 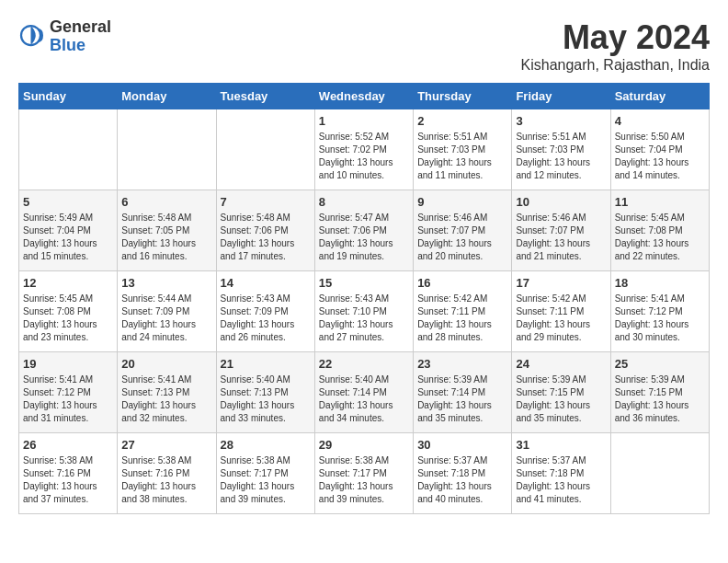 What do you see at coordinates (266, 445) in the screenshot?
I see `day-number: 28` at bounding box center [266, 445].